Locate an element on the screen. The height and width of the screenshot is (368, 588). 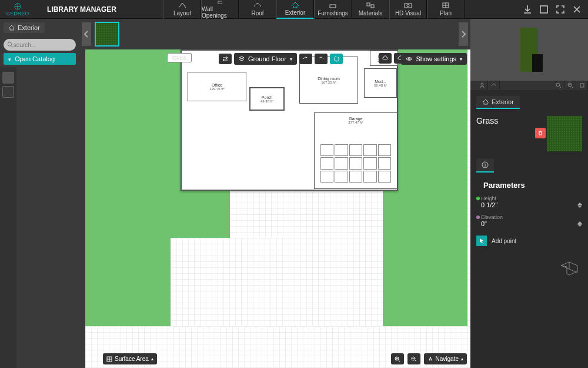
tool-furnishings: Furnishings is located at coordinates (333, 9).